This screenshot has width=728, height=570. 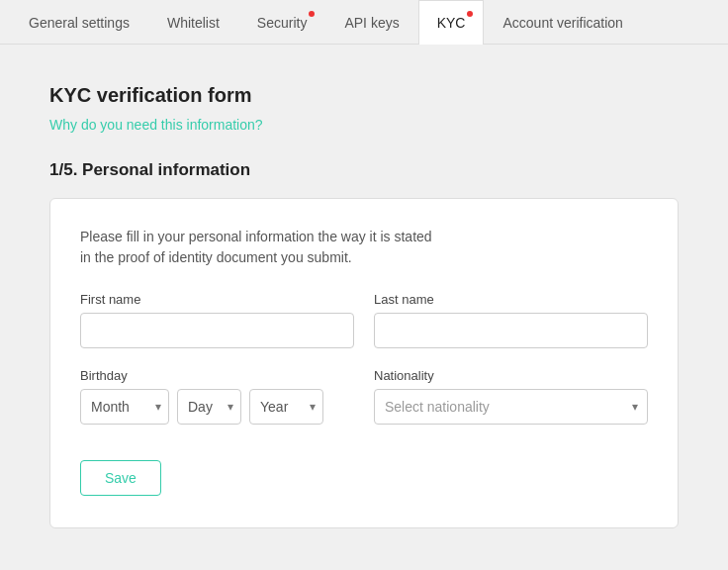 I want to click on save-button: Save, so click(x=121, y=478).